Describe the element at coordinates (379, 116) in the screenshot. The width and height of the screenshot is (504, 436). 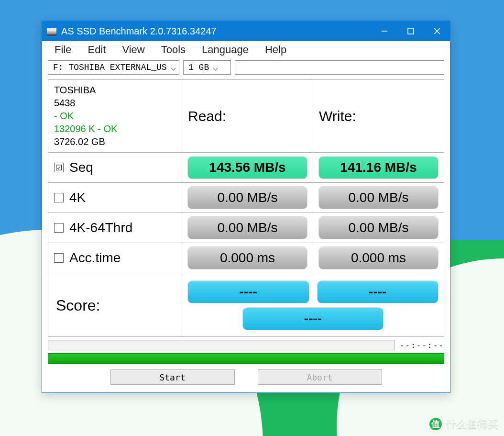
I see `header-write: Write:` at that location.